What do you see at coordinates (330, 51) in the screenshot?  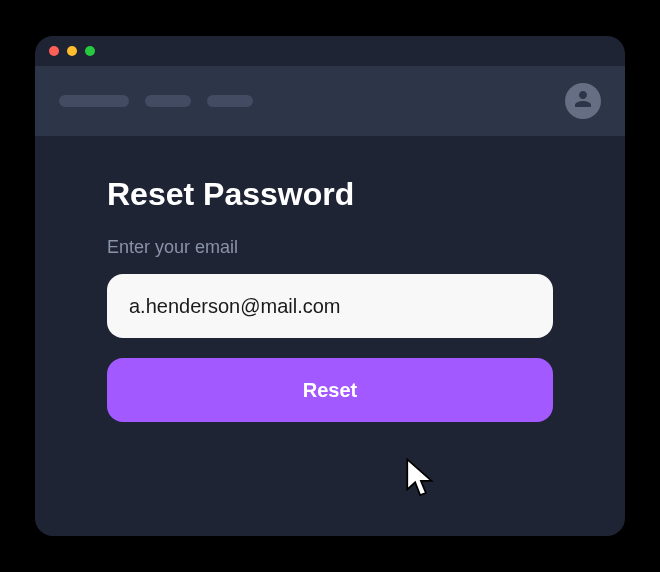 I see `window-titlebar` at bounding box center [330, 51].